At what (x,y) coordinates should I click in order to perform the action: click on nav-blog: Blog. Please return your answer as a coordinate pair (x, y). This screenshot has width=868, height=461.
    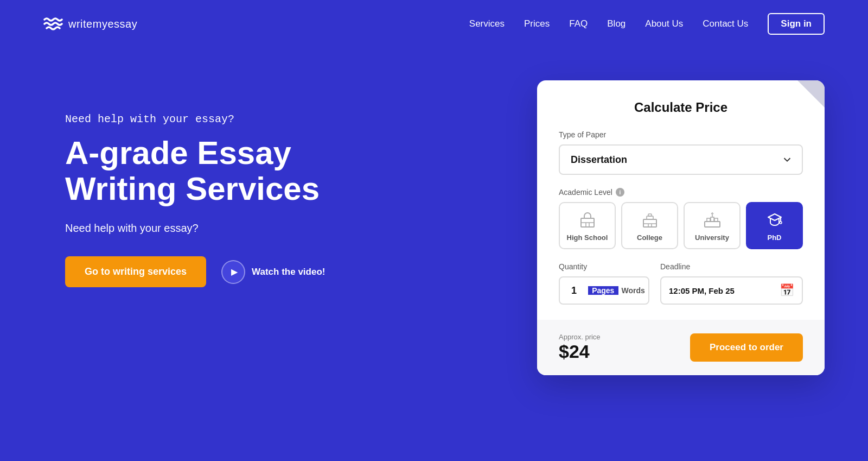
    Looking at the image, I should click on (616, 24).